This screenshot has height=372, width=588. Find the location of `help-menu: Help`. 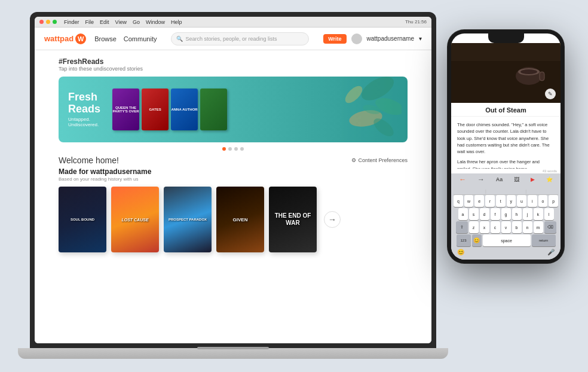

help-menu: Help is located at coordinates (177, 22).